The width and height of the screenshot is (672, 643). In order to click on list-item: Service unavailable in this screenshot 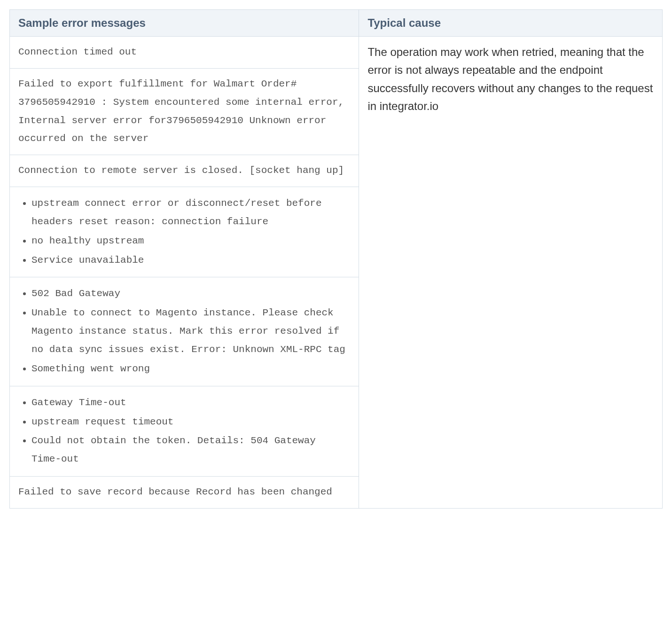, I will do `click(191, 260)`.